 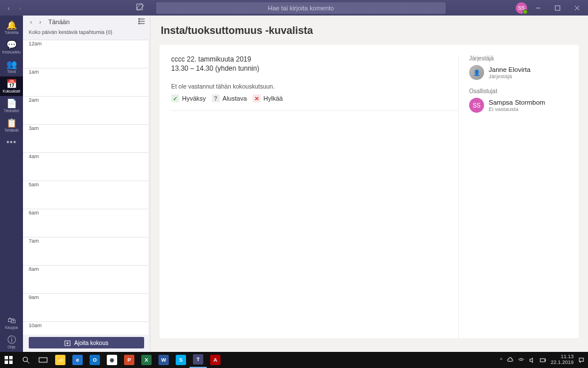 I want to click on hour-row: 10am, so click(x=86, y=328).